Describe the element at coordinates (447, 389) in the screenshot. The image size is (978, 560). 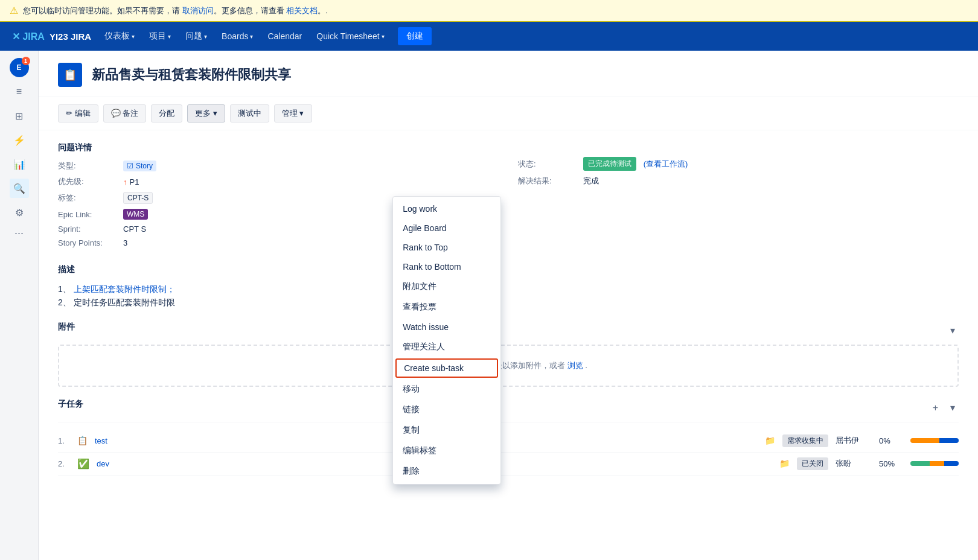
I see `menu-move: 移动` at that location.